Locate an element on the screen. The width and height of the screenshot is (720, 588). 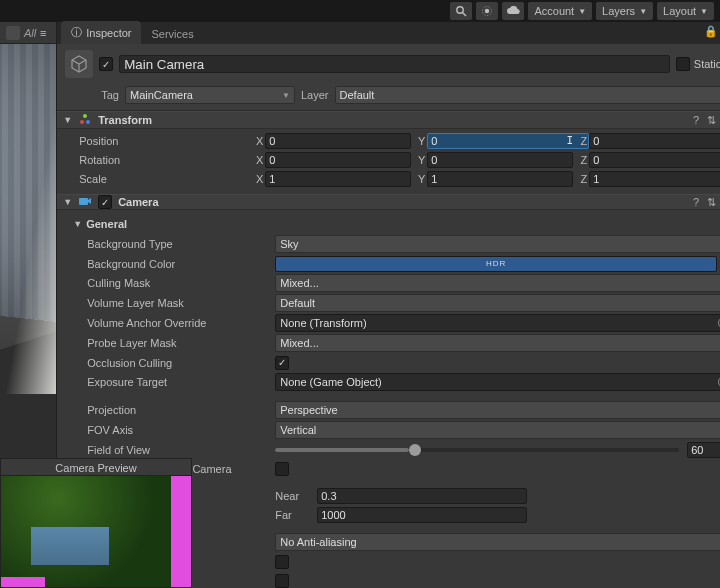
gameobject-header: ✓ Static ▼ is located at coordinates (388, 64).